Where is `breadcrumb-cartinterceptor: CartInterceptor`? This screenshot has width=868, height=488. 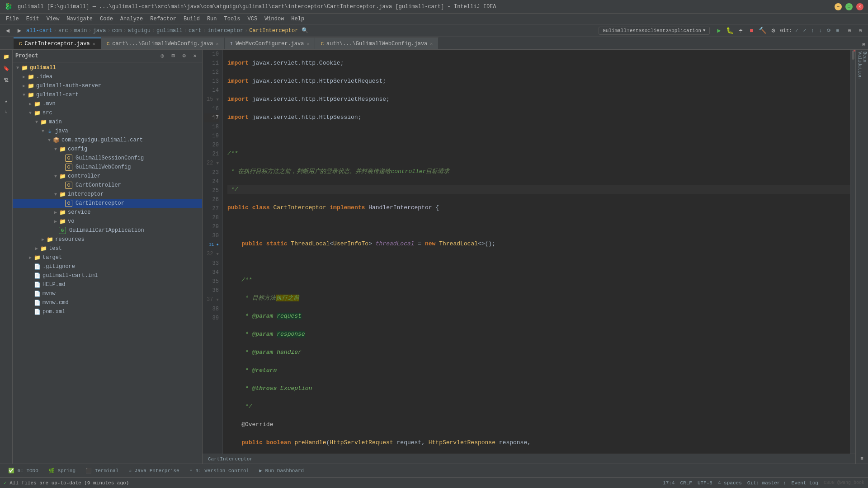
breadcrumb-cartinterceptor: CartInterceptor is located at coordinates (274, 31).